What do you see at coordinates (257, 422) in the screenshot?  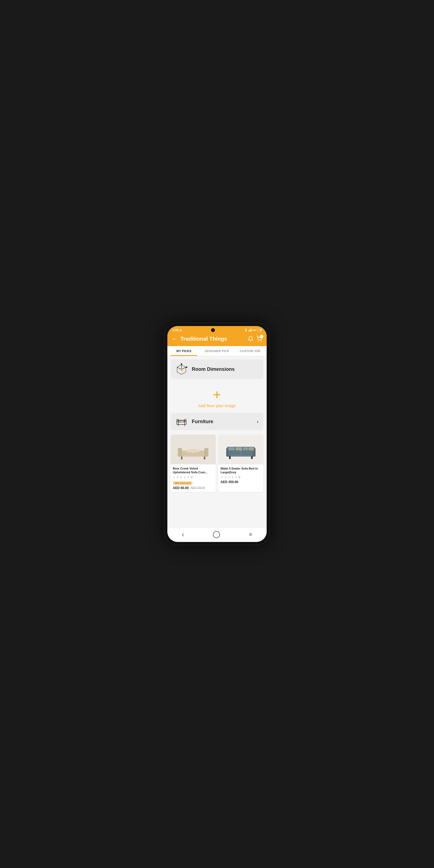 I see `furniture-chevron-icon: ›` at bounding box center [257, 422].